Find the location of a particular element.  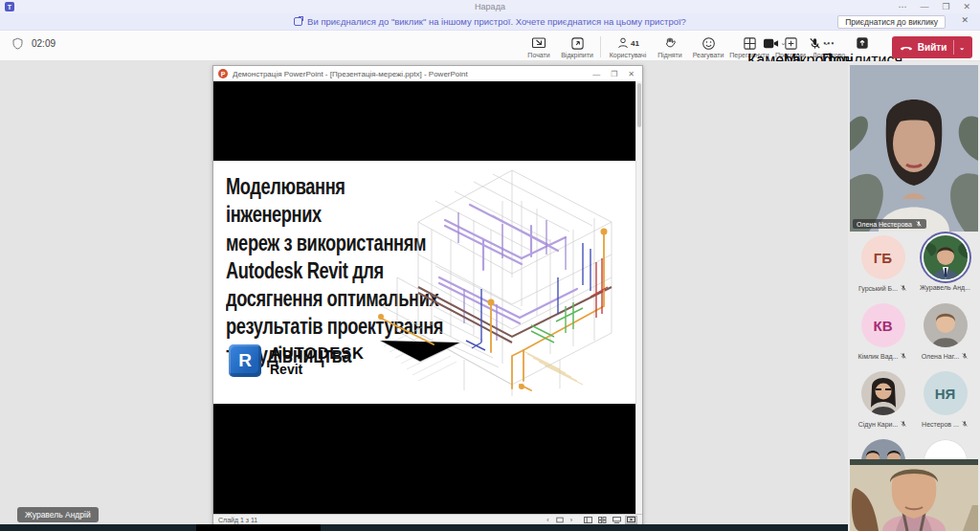

participants-label: Користувачі is located at coordinates (628, 55).